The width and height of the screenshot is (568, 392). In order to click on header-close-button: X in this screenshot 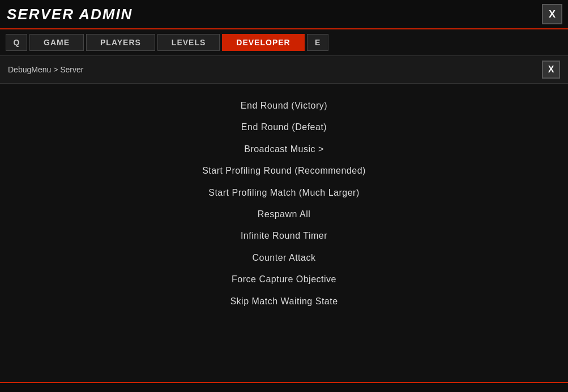, I will do `click(552, 14)`.